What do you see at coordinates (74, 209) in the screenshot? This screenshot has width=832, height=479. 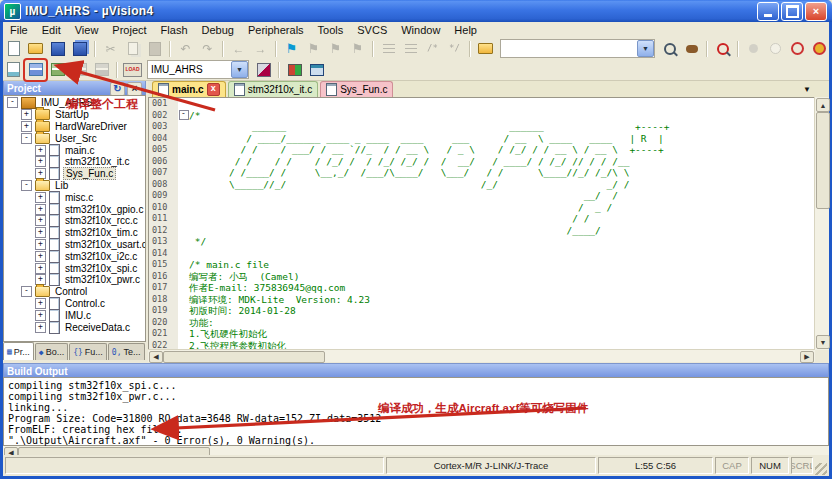 I see `tree-node: + stm32f10x_gpio.c` at bounding box center [74, 209].